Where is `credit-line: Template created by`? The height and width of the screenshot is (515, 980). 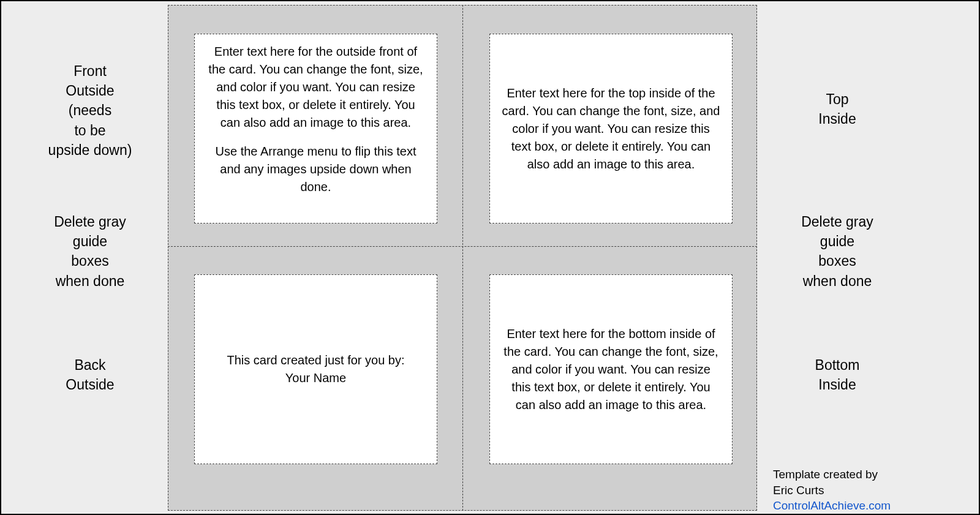 credit-line: Template created by is located at coordinates (832, 475).